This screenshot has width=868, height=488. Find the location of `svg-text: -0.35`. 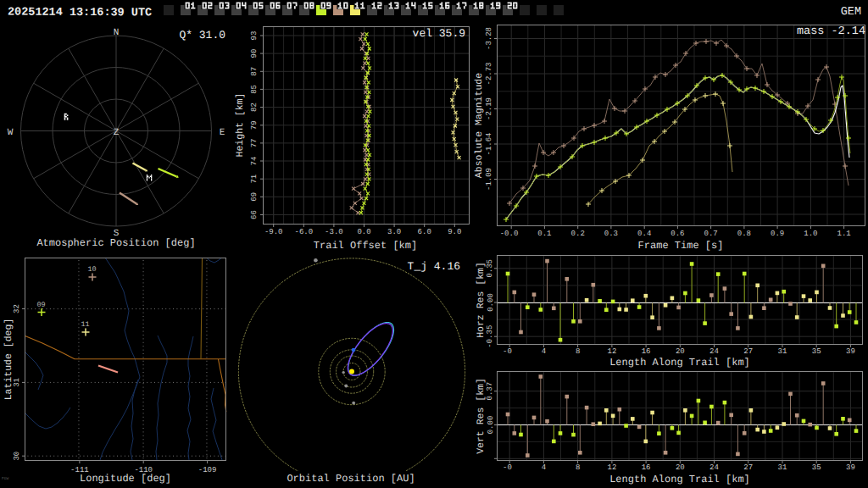

svg-text: -0.35 is located at coordinates (491, 337).